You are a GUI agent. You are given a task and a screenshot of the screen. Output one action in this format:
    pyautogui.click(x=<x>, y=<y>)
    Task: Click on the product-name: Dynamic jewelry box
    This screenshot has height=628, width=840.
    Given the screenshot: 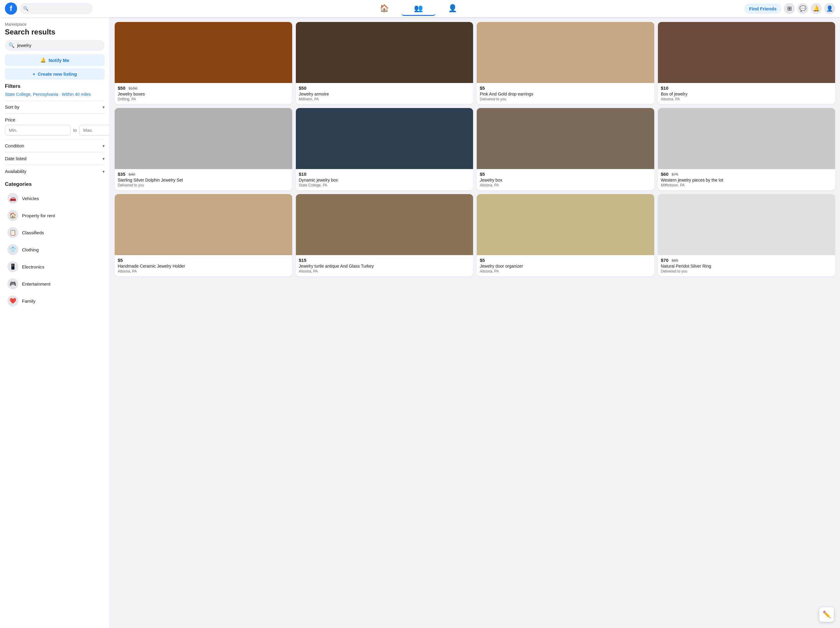 What is the action you would take?
    pyautogui.click(x=385, y=180)
    